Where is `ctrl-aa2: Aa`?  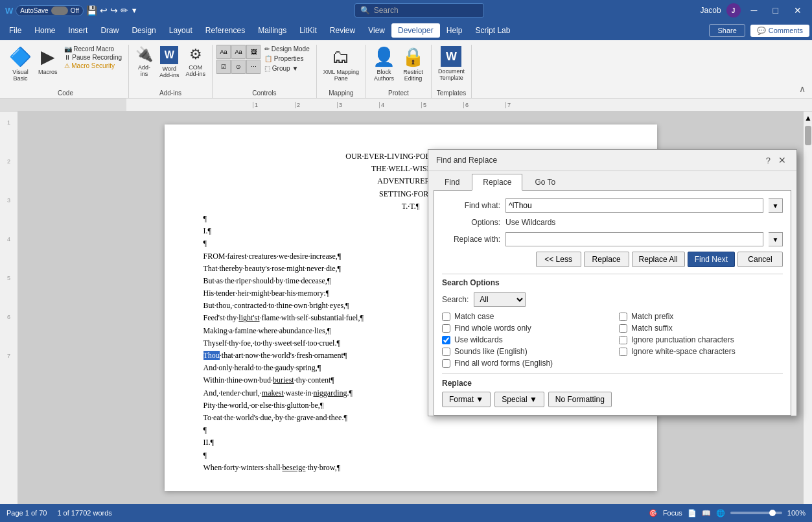
ctrl-aa2: Aa is located at coordinates (238, 52).